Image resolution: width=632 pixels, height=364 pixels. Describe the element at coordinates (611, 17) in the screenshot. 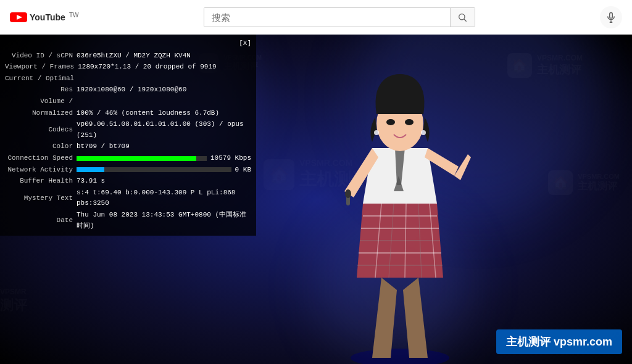

I see `mic-icon` at that location.